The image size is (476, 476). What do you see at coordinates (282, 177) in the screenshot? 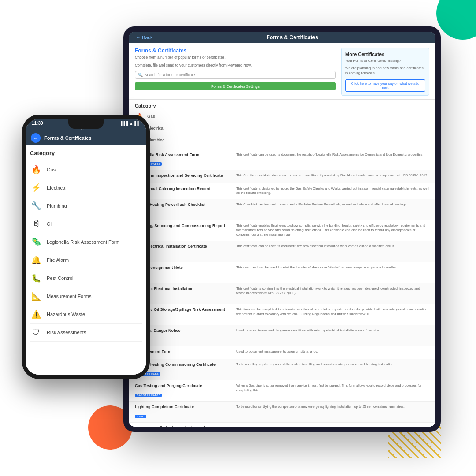
I see `cert-row: Fire Alarm Inspection and Servicing Cert…` at bounding box center [282, 177].